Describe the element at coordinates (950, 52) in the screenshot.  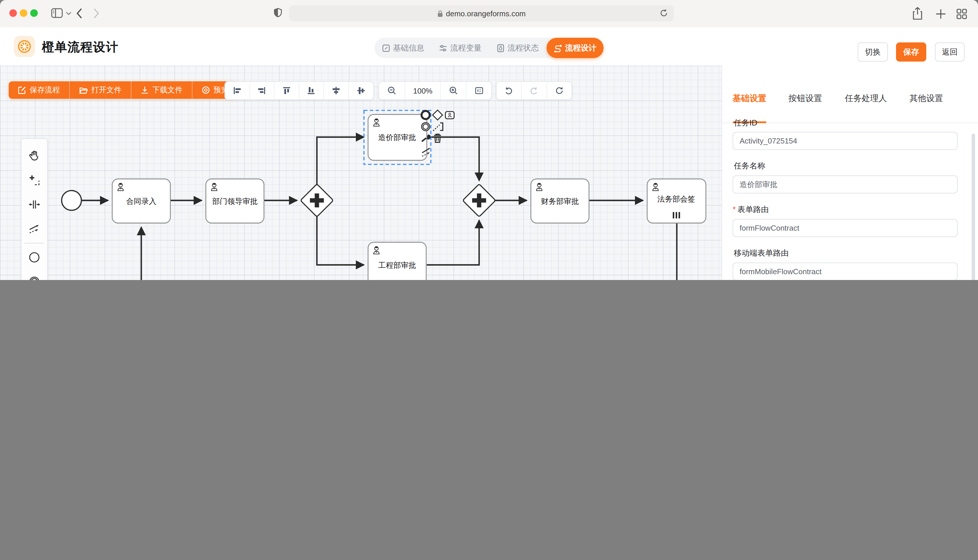
I see `back-button: 返回` at that location.